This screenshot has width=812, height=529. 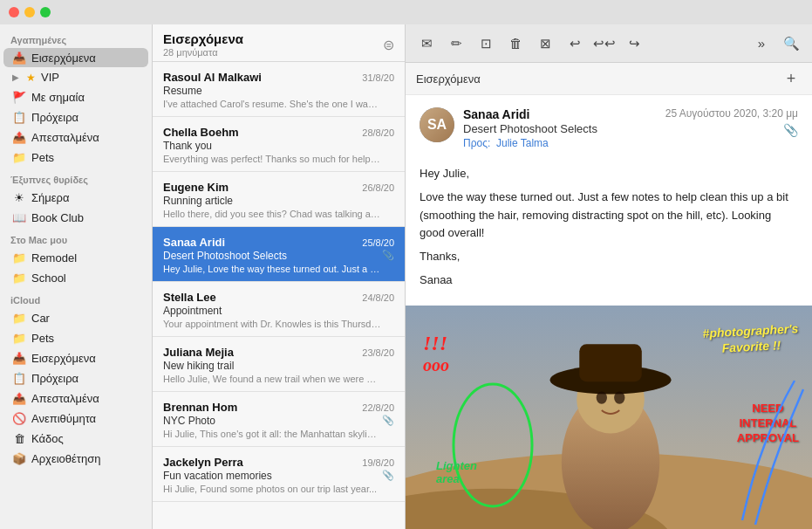 I want to click on drafts-icon: 📋, so click(x=19, y=117).